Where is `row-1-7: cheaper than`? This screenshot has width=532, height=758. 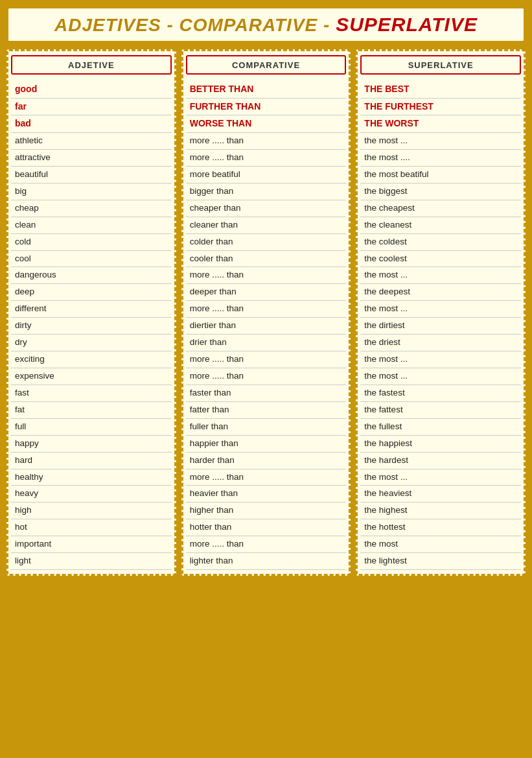 row-1-7: cheaper than is located at coordinates (266, 209).